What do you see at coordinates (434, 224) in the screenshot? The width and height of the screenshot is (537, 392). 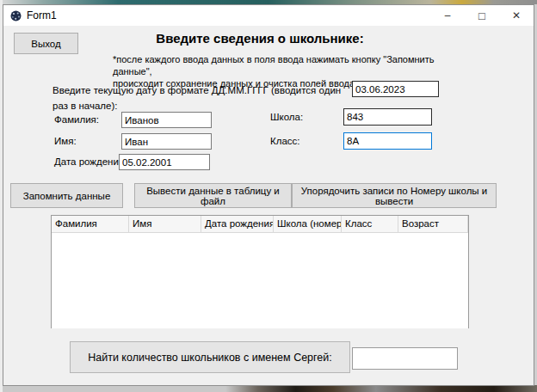 I see `column-header-age: Возраст` at bounding box center [434, 224].